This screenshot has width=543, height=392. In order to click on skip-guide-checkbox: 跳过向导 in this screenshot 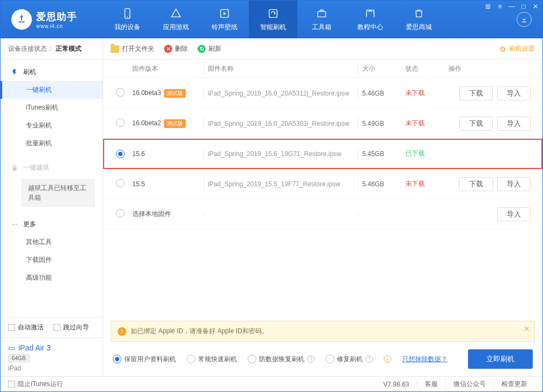, I will do `click(71, 327)`.